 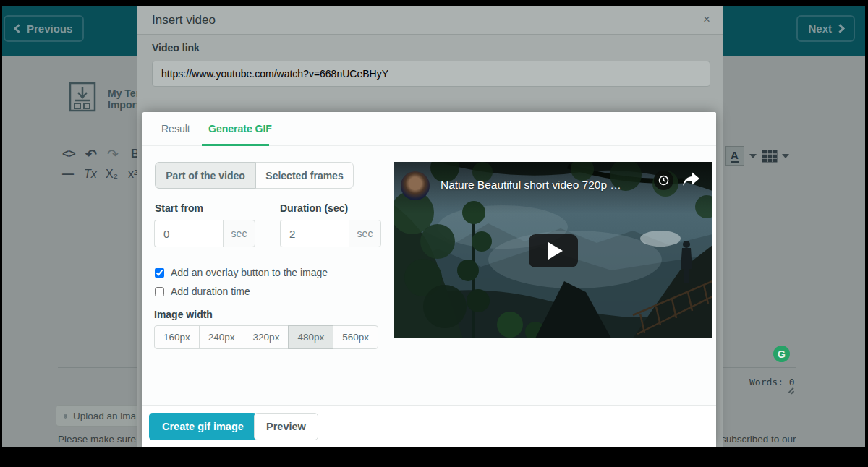 I want to click on image-width-480: 480px, so click(x=311, y=337).